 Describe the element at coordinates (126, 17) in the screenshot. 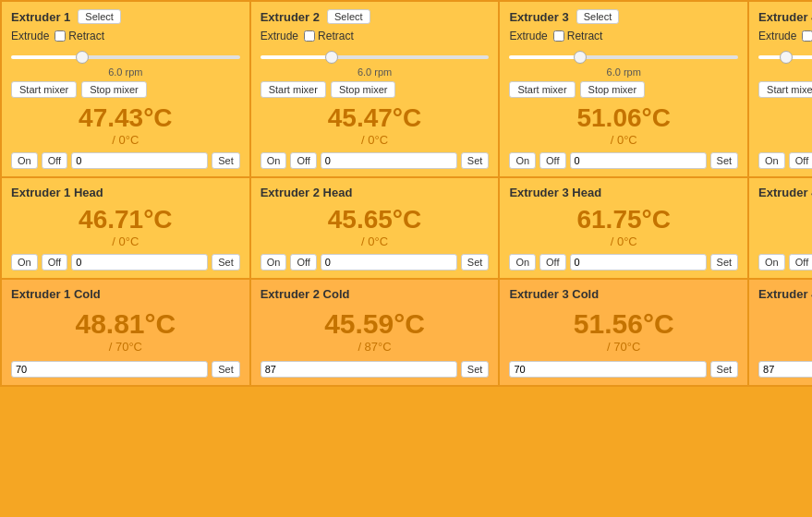

I see `extruder-1-header: Extruder 1 Select` at that location.